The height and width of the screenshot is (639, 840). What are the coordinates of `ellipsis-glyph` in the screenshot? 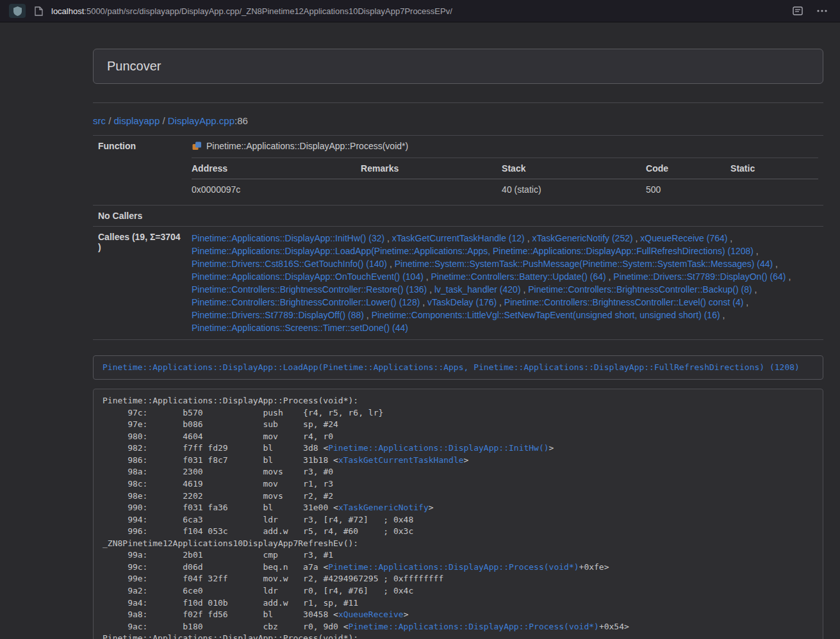 It's located at (822, 11).